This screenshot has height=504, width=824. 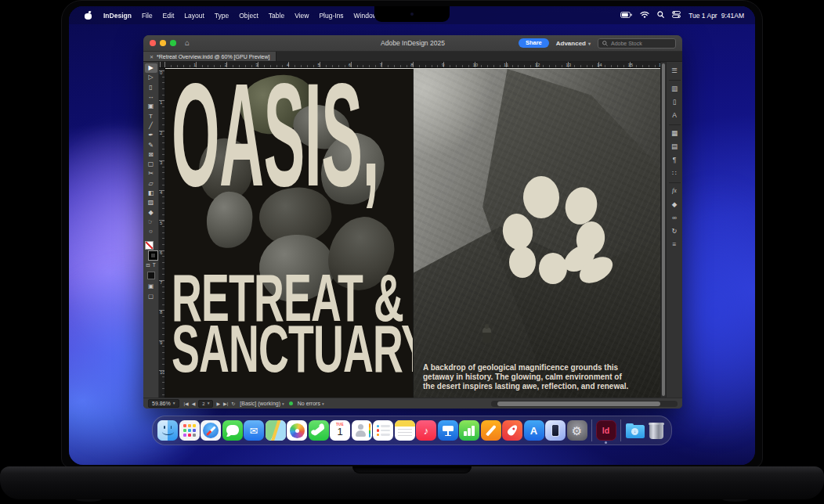 What do you see at coordinates (552, 225) in the screenshot?
I see `stone-ring-logo` at bounding box center [552, 225].